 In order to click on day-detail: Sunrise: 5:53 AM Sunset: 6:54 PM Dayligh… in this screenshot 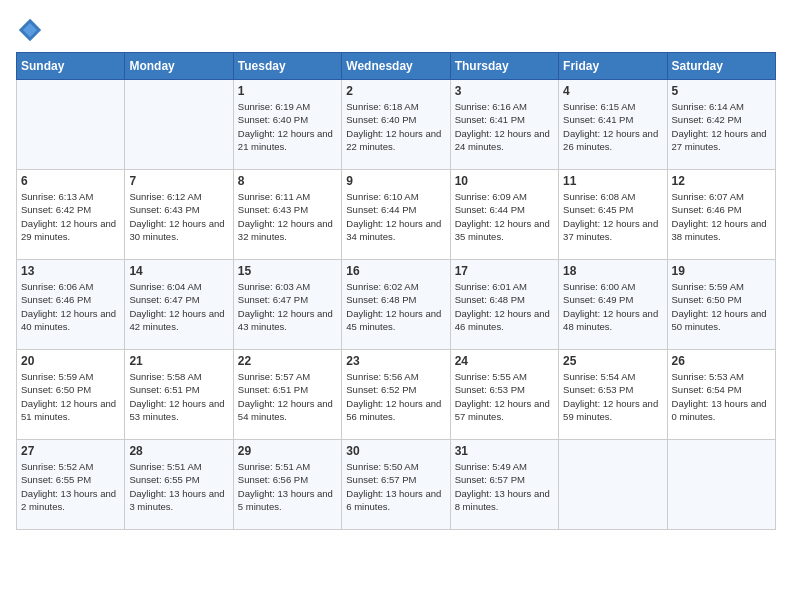, I will do `click(722, 396)`.